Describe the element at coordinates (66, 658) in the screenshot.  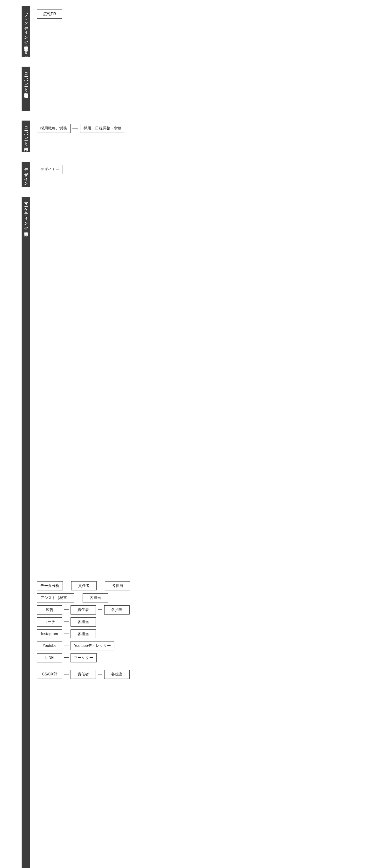
I see `c9` at that location.